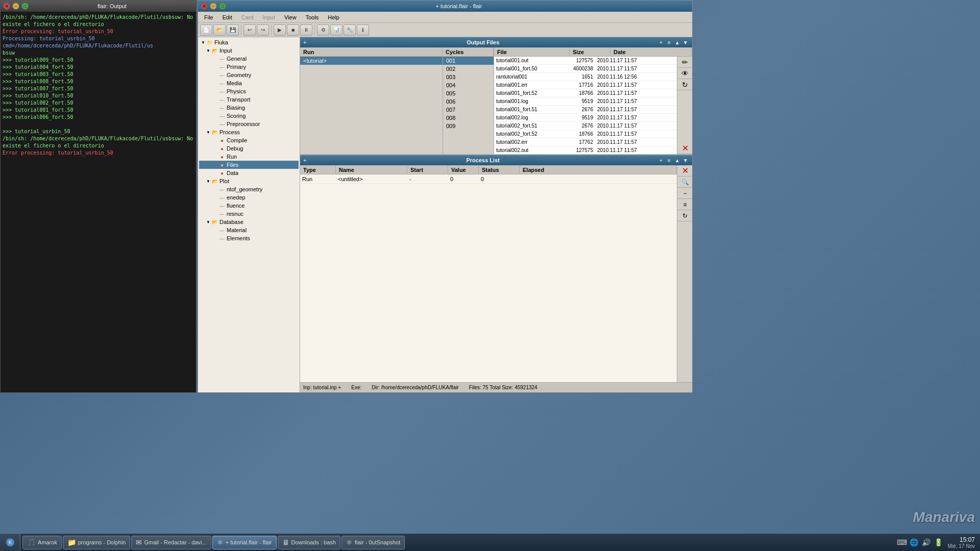  I want to click on process-zoom-btn: 🔍, so click(685, 182).